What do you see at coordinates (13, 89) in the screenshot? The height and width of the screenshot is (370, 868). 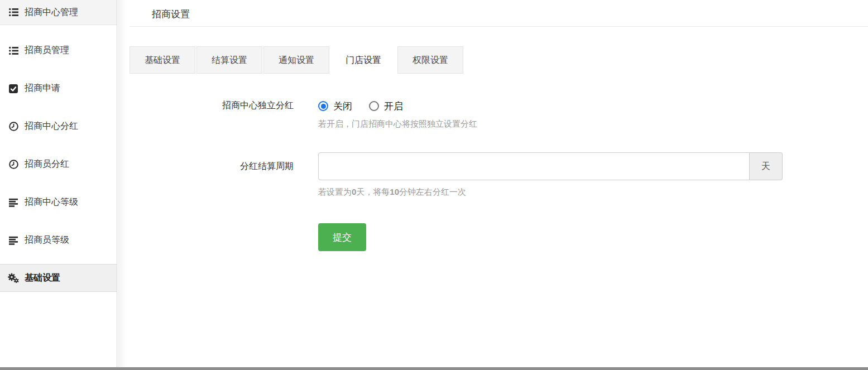 I see `check-square-icon` at bounding box center [13, 89].